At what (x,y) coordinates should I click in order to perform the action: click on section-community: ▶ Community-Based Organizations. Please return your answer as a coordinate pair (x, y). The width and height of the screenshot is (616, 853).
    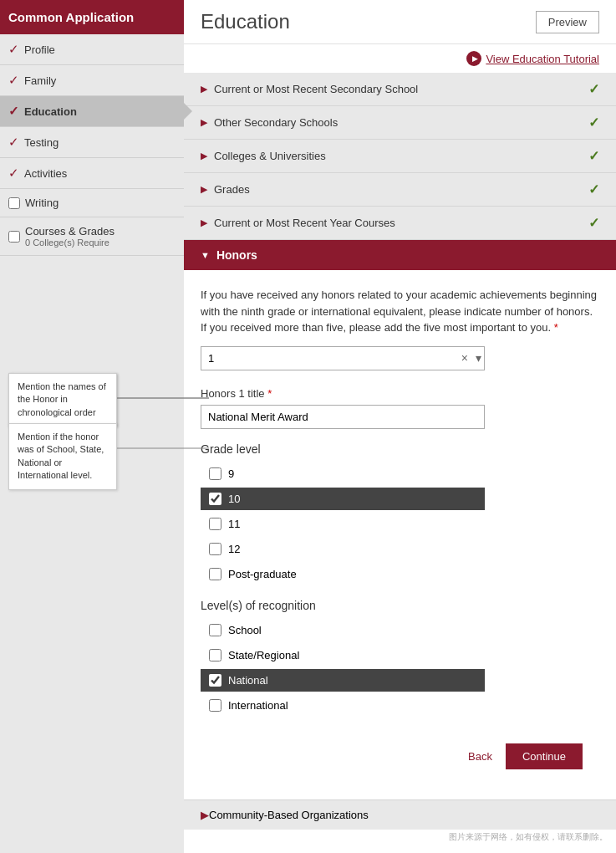
    Looking at the image, I should click on (400, 815).